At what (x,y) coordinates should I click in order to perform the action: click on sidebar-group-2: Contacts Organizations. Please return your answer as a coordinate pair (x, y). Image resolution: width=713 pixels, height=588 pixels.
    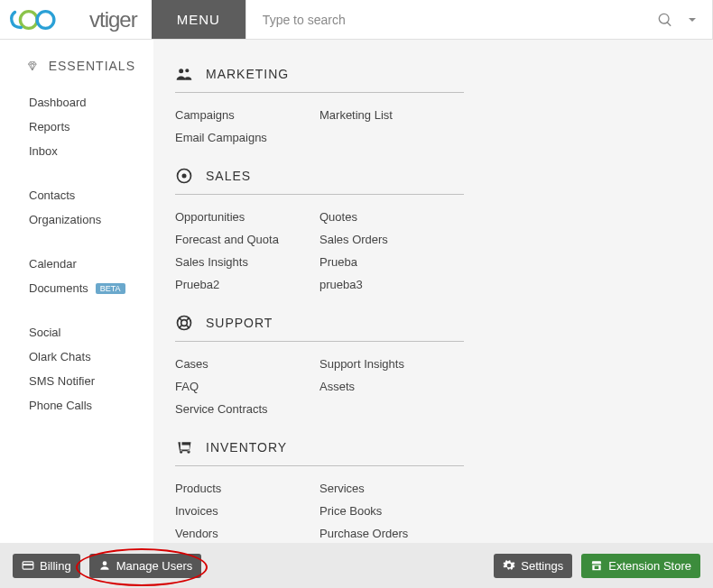
    Looking at the image, I should click on (77, 207).